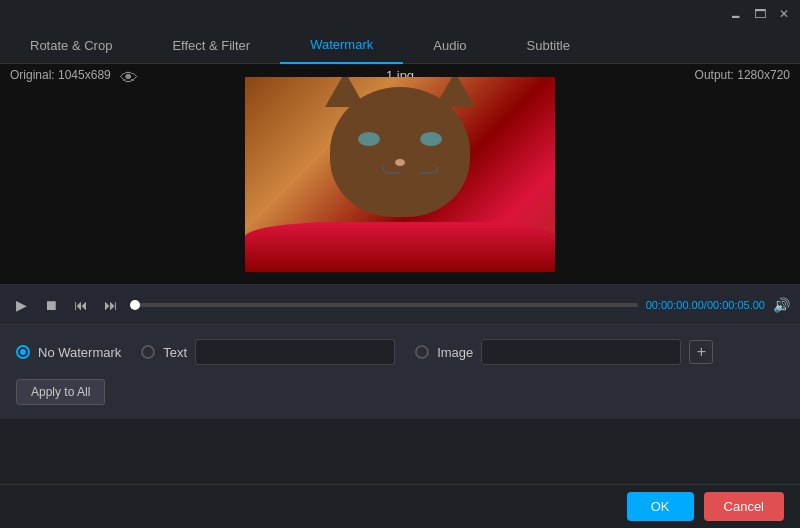 This screenshot has height=528, width=800. What do you see at coordinates (400, 14) in the screenshot?
I see `title-bar: 🗕 🗖 ✕` at bounding box center [400, 14].